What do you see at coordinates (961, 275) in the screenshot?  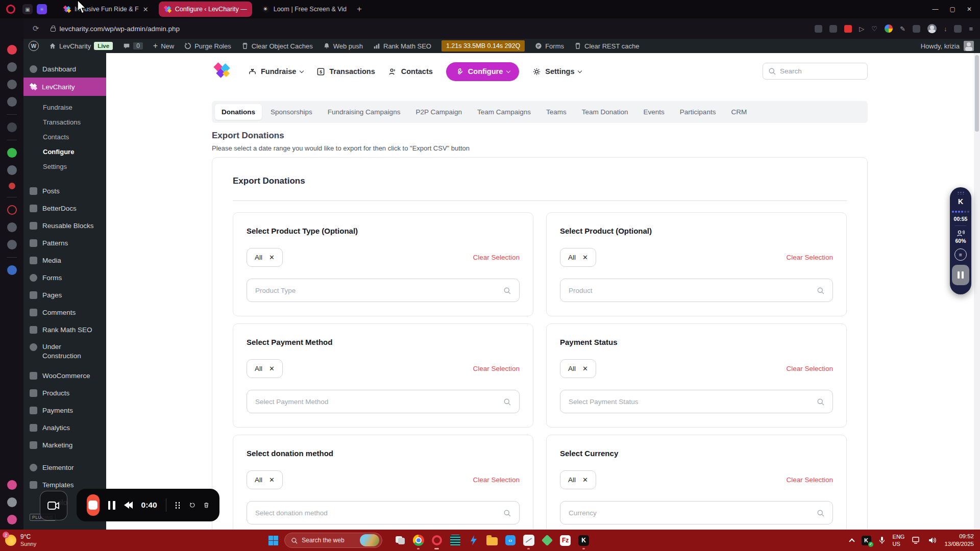 I see `pause-button` at bounding box center [961, 275].